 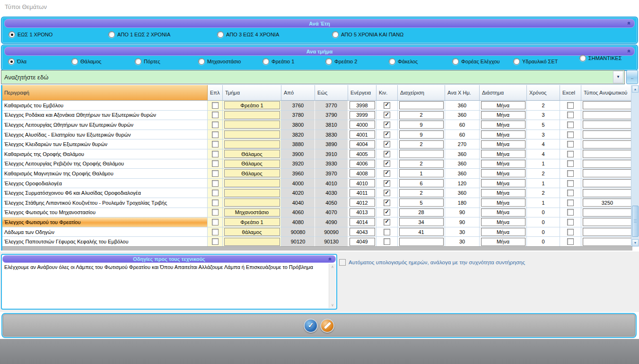 I want to click on radio-όλα: Όλα, so click(x=17, y=61).